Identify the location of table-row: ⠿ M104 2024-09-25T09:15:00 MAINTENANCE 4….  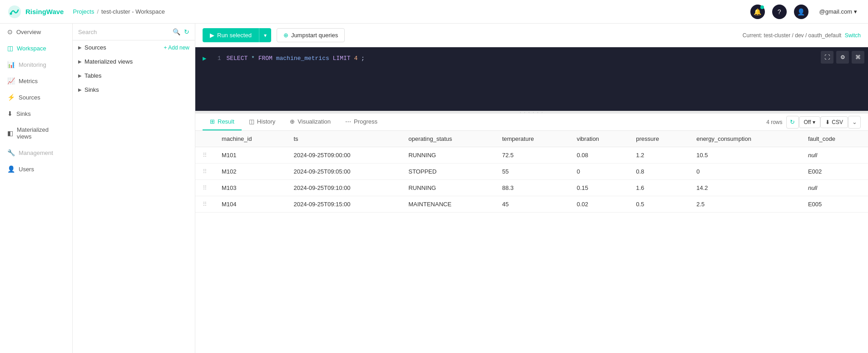
(531, 204).